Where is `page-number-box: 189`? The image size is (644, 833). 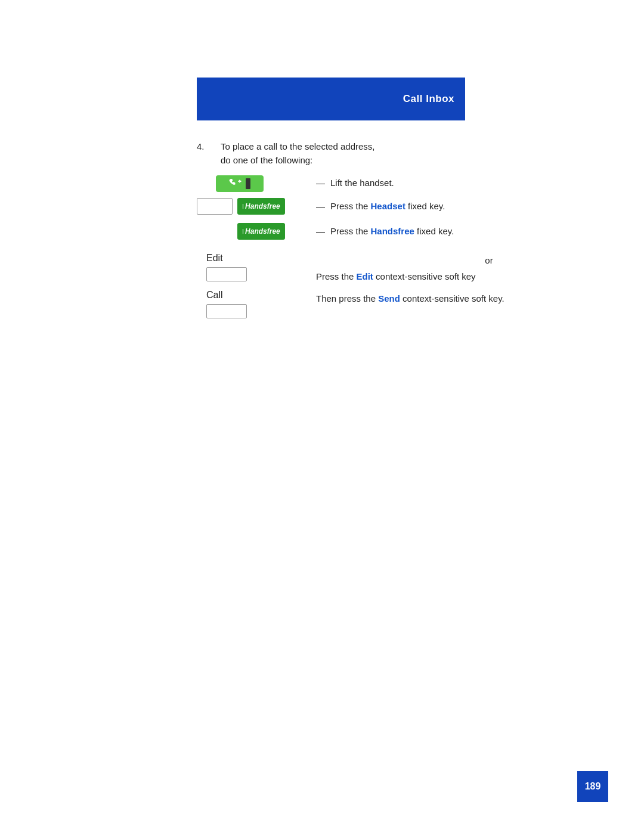 page-number-box: 189 is located at coordinates (593, 786).